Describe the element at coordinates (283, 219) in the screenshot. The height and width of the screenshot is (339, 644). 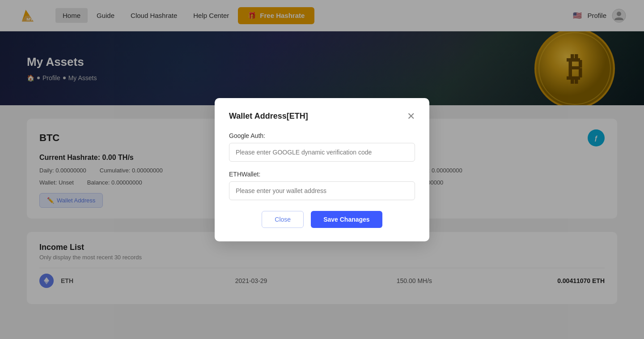
I see `close-modal-button: Close` at that location.